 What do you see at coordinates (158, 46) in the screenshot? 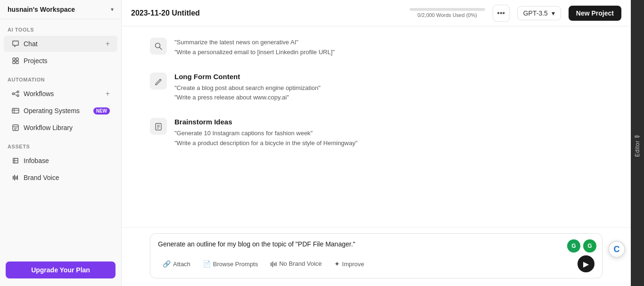
I see `search-suggestion-icon` at bounding box center [158, 46].